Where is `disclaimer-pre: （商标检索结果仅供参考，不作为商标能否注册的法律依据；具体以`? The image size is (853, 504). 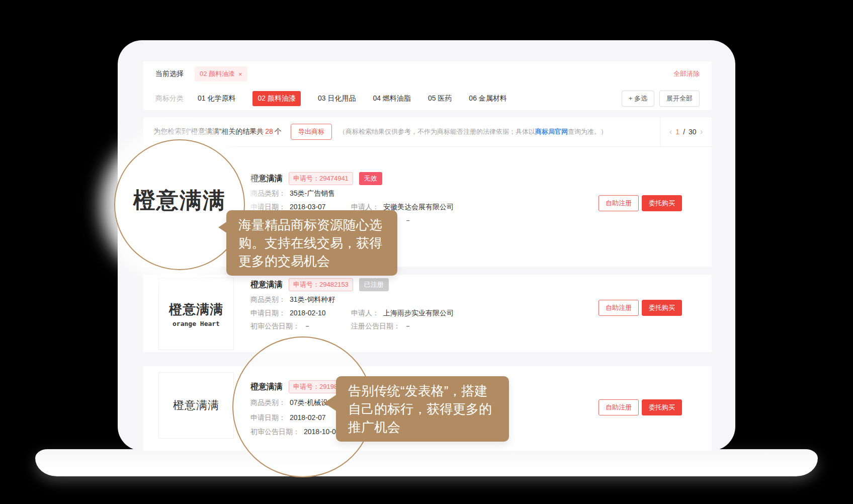 disclaimer-pre: （商标检索结果仅供参考，不作为商标能否注册的法律依据；具体以 is located at coordinates (437, 132).